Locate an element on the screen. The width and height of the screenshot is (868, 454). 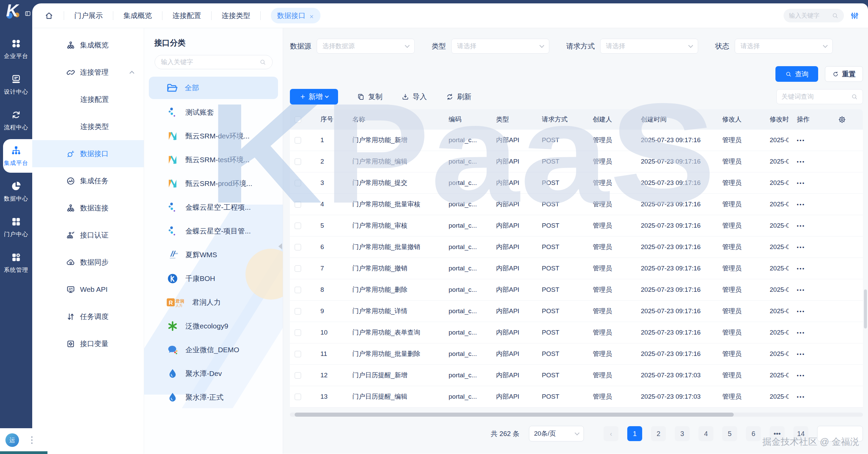
category-item-zhenyun-srm-prod: 甄云SRM-prod环境... is located at coordinates (214, 184).